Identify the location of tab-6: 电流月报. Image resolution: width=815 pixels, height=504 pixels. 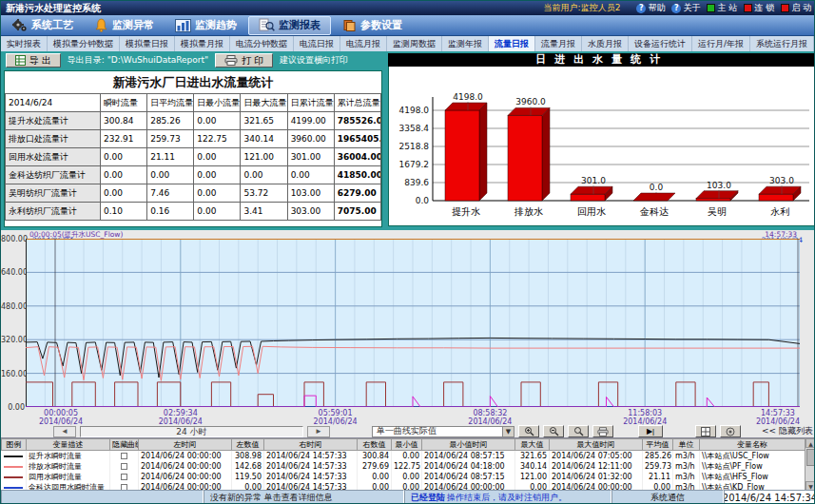
(363, 44).